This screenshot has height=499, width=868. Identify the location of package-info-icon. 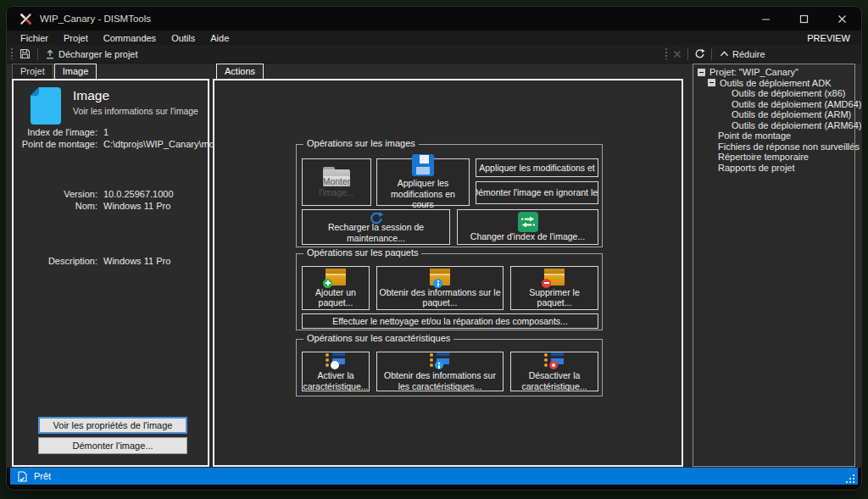
(440, 277).